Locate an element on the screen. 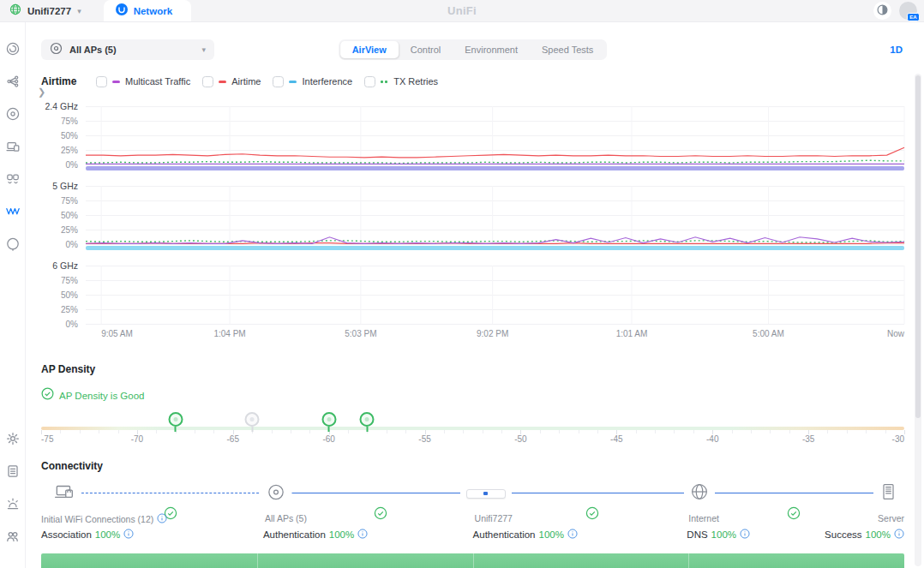 The width and height of the screenshot is (924, 568). density-scale-label: -45 is located at coordinates (616, 439).